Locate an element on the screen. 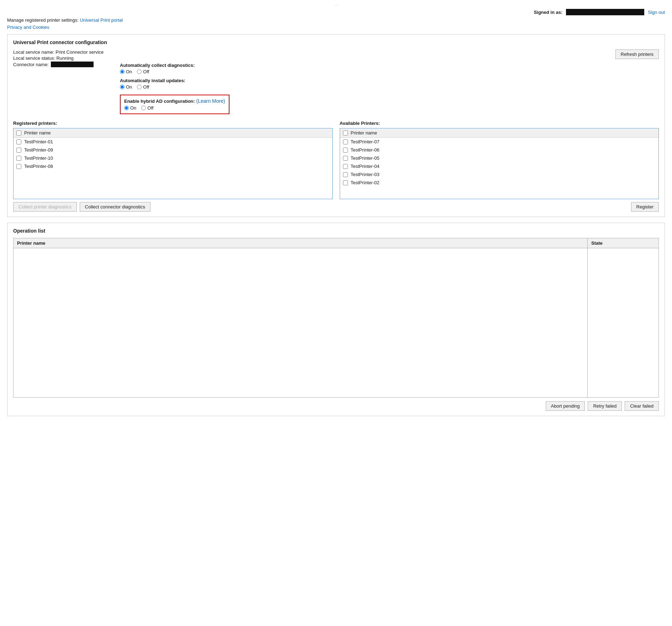 The height and width of the screenshot is (626, 672). portal-link: Universal Print portal is located at coordinates (102, 20).